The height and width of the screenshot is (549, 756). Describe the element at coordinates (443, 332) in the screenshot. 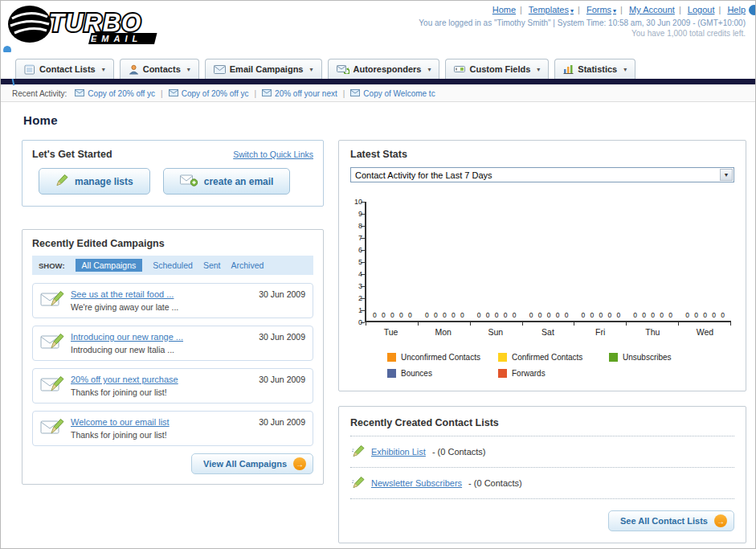

I see `x-tick-label: Mon` at that location.